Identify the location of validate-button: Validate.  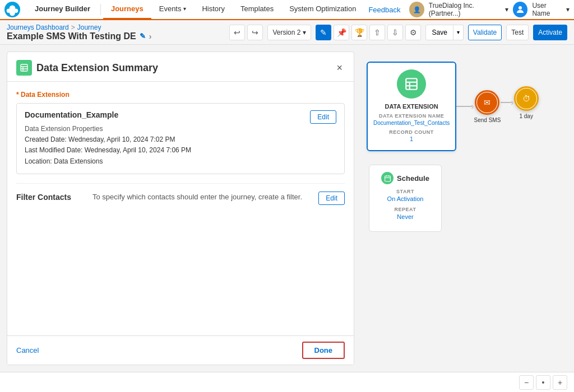
(485, 32).